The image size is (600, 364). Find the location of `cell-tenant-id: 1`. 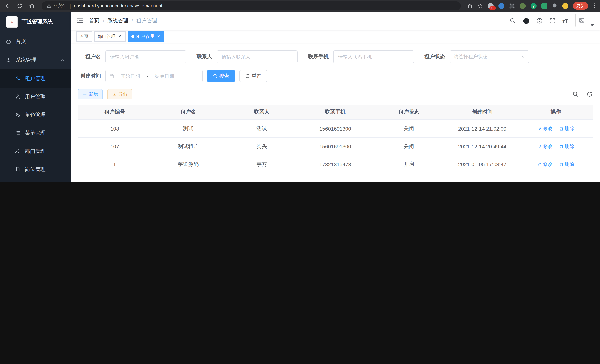

cell-tenant-id: 1 is located at coordinates (115, 164).